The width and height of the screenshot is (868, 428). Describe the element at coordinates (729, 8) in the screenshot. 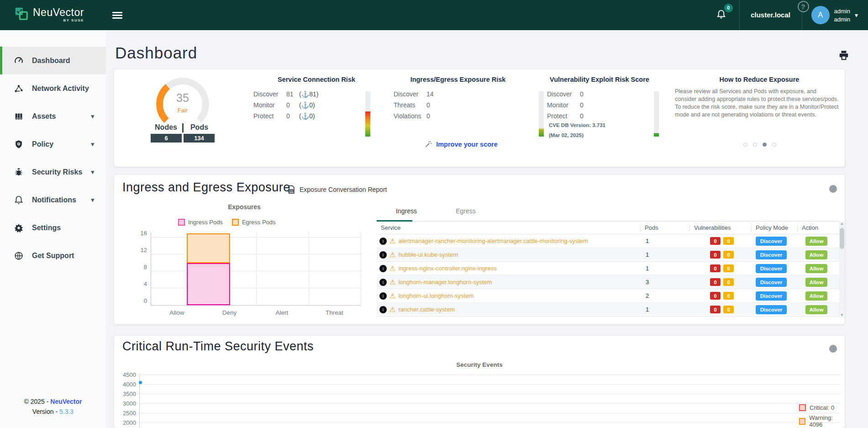

I see `notification-count-badge: 0` at that location.